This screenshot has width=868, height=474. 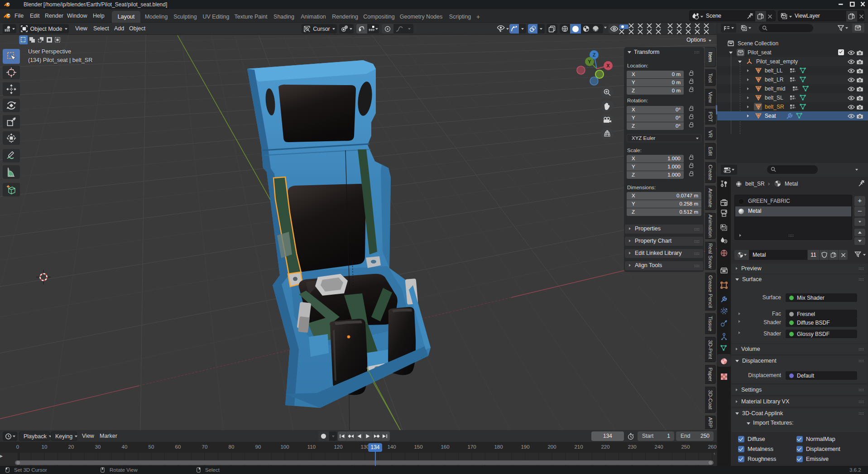 I want to click on svg-text: X, so click(x=608, y=66).